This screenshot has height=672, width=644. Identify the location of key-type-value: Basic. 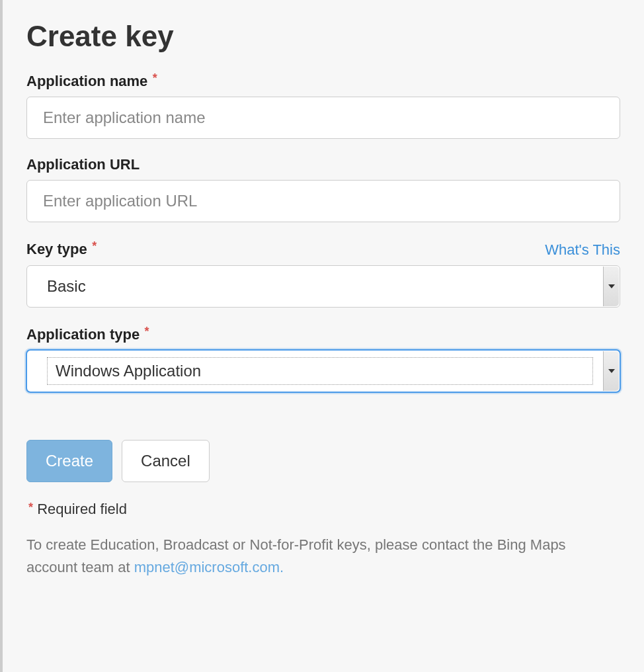
(324, 286).